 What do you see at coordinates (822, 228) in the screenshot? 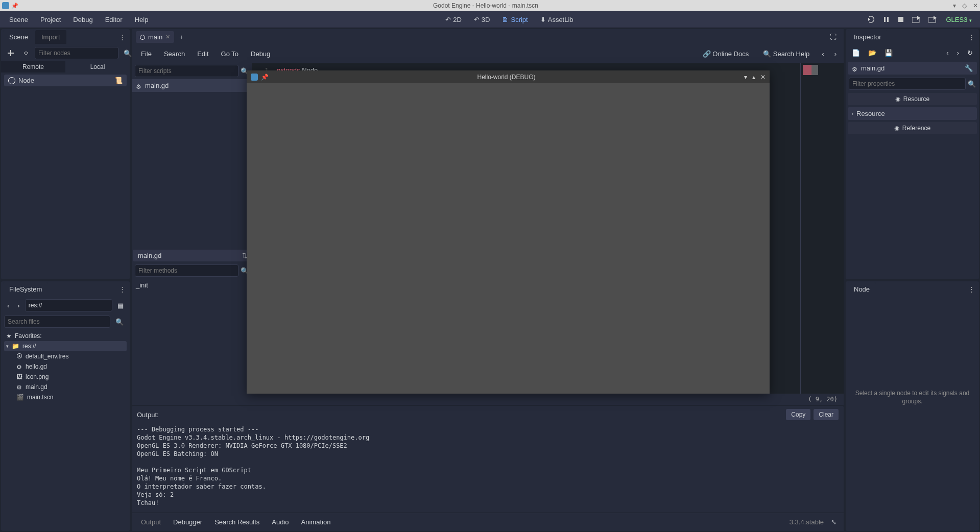
I see `minimap` at bounding box center [822, 228].